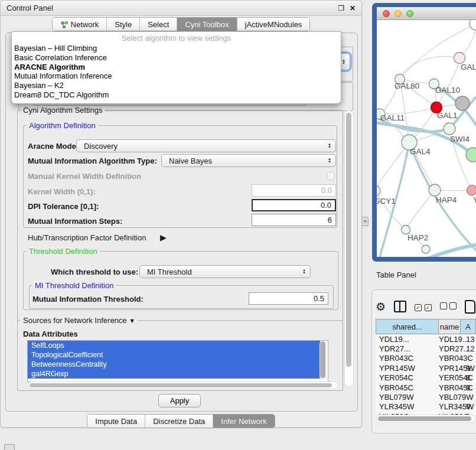 This screenshot has width=476, height=450. What do you see at coordinates (207, 24) in the screenshot?
I see `tab-cyni-toolbox: Cyni Toolbox` at bounding box center [207, 24].